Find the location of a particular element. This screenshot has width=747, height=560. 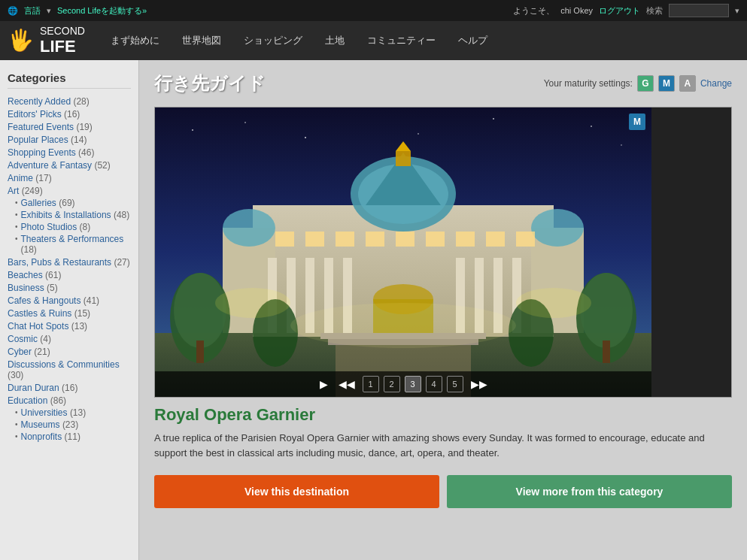

slide-number-2: 2 is located at coordinates (392, 384).